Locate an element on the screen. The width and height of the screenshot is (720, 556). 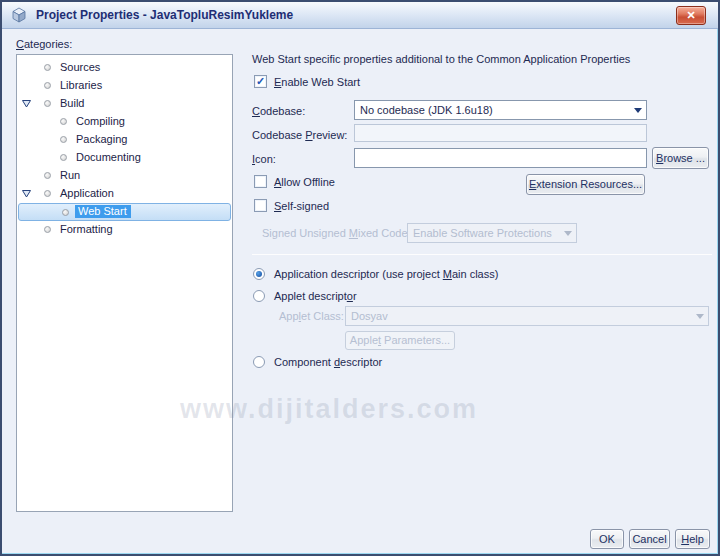
tree-item-web-start-selected: Web Start is located at coordinates (124, 212).